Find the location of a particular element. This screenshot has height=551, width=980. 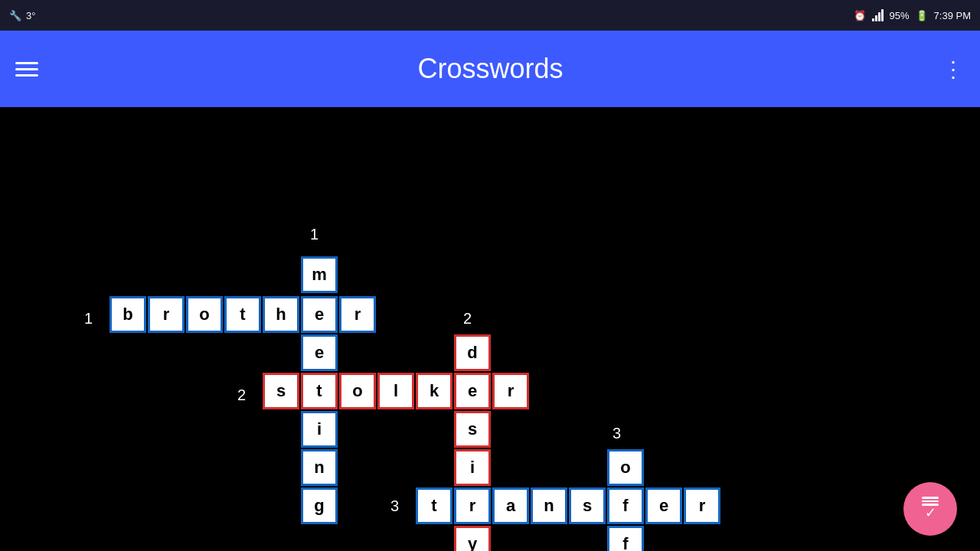

cell-t2: t is located at coordinates (319, 391).